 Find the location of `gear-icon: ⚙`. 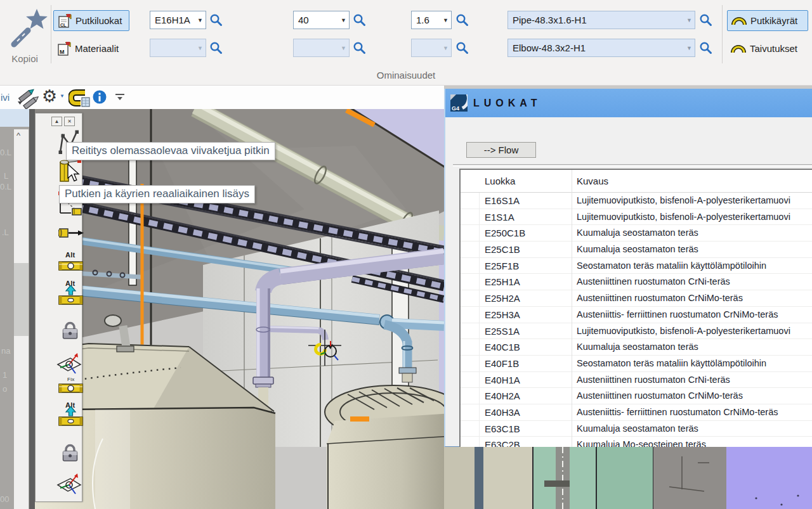

gear-icon: ⚙ is located at coordinates (49, 96).